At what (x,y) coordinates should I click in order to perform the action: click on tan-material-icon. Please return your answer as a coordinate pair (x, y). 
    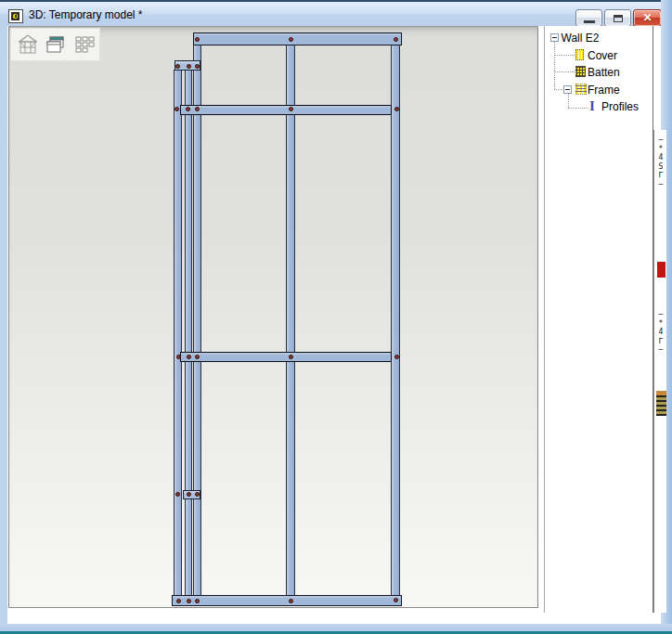
    Looking at the image, I should click on (661, 403).